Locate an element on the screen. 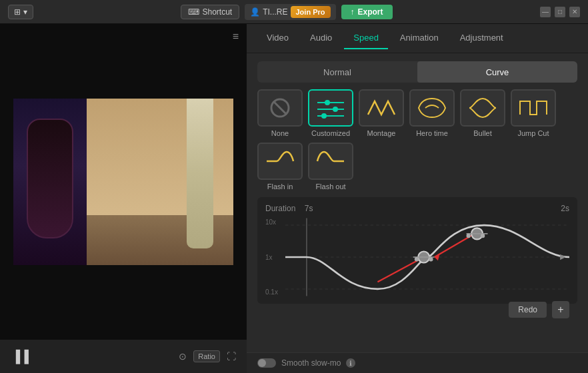  preset-hero-time: Hero time is located at coordinates (432, 113).